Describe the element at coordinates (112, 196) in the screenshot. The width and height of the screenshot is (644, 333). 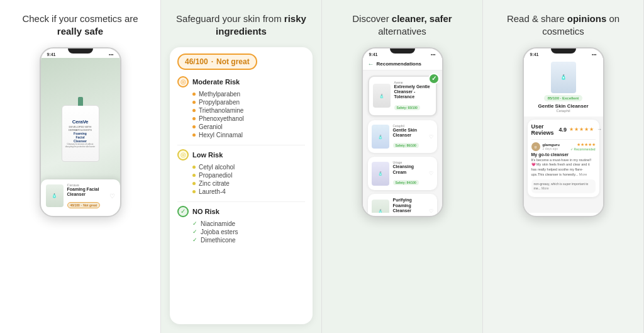
I see `heart-icon-1: ♡` at that location.